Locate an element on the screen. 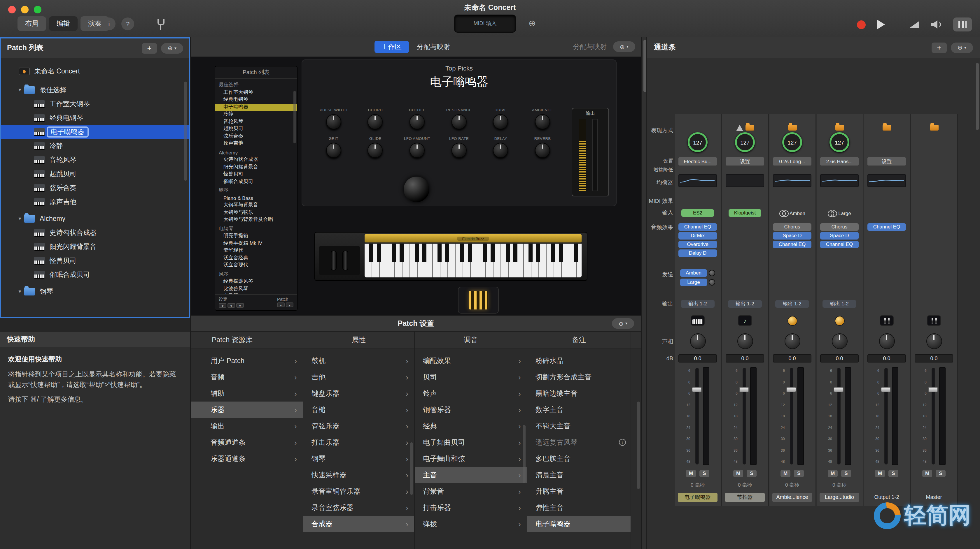 The height and width of the screenshot is (549, 980). sphere-control is located at coordinates (417, 189).